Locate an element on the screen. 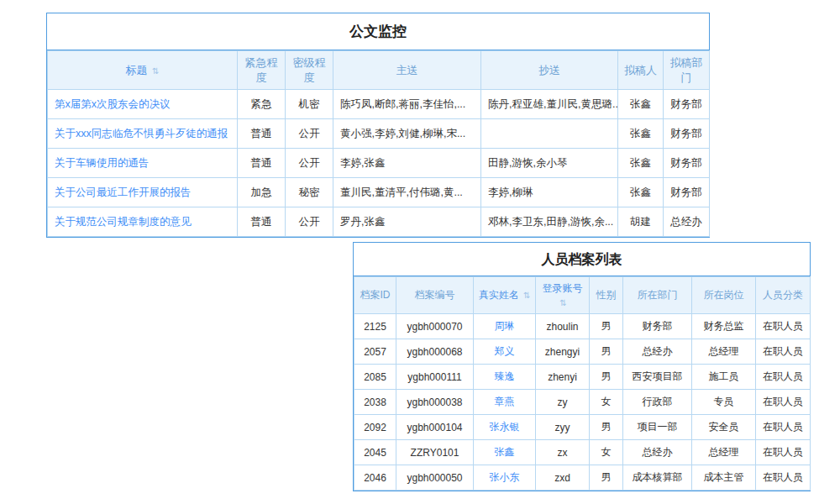 Image resolution: width=840 pixels, height=504 pixels. login-account-cell: zhengyi is located at coordinates (563, 352).